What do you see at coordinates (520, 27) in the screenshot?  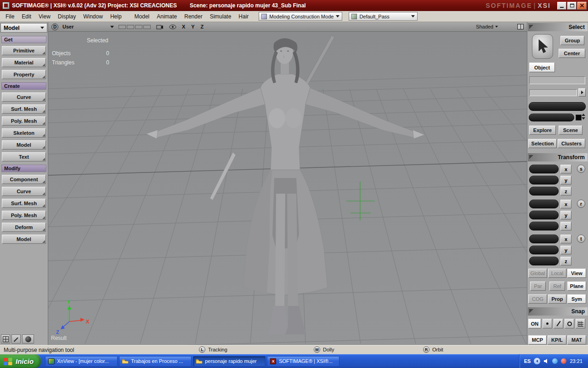 I see `viewport-layout-icon` at bounding box center [520, 27].